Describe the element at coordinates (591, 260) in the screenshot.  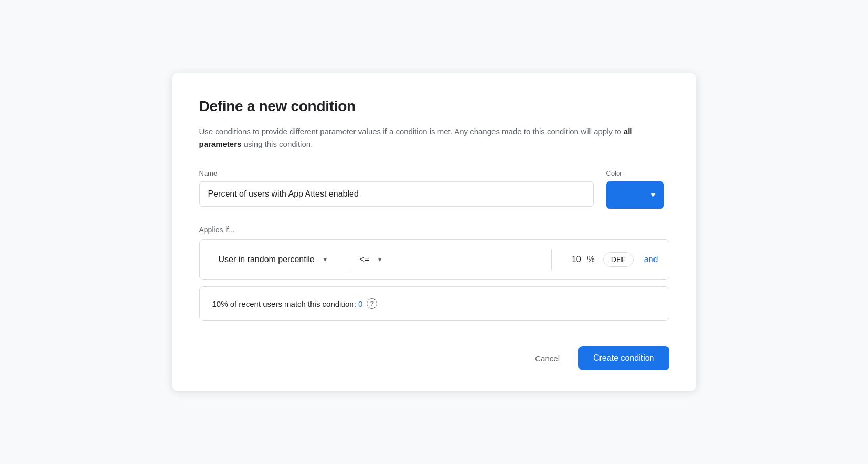
I see `percent-sign: %` at that location.